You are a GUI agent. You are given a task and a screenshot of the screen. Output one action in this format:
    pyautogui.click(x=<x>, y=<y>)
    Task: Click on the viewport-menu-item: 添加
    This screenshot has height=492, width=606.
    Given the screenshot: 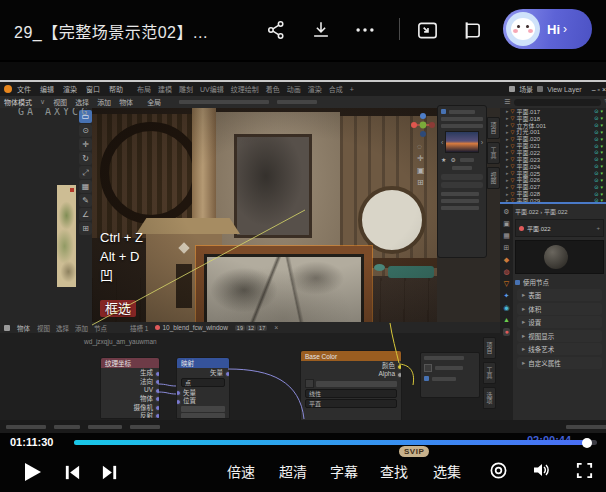 What is the action you would take?
    pyautogui.click(x=104, y=102)
    